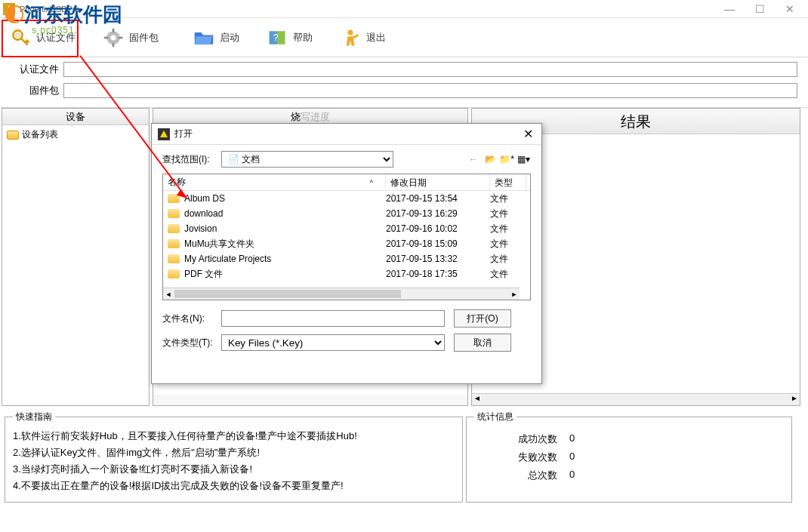 The height and width of the screenshot is (532, 808). Describe the element at coordinates (228, 259) in the screenshot. I see `file-name: My Articulate Projects` at that location.